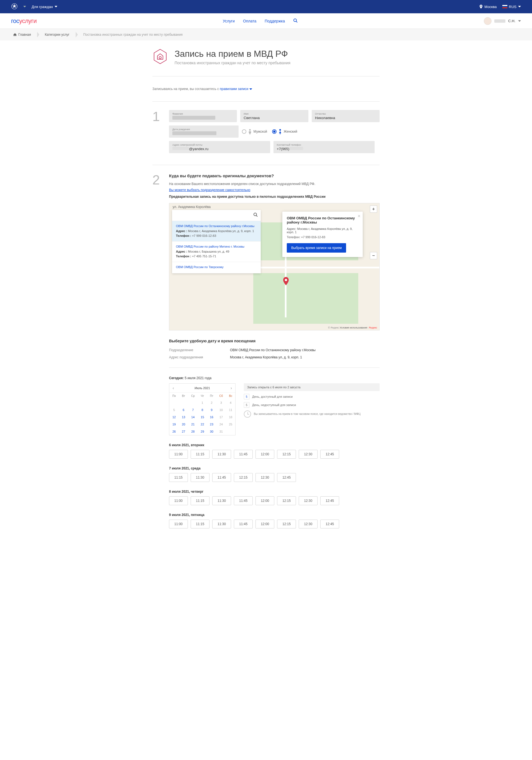 The image size is (532, 760). What do you see at coordinates (191, 207) in the screenshot?
I see `map-street-label: ул. Академика Королёва` at bounding box center [191, 207].